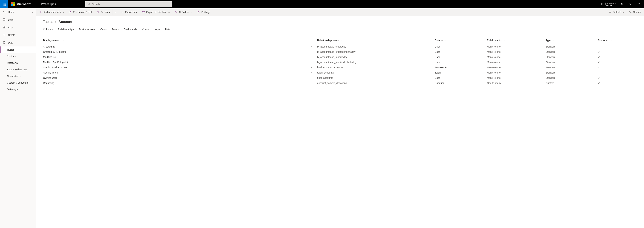 This screenshot has height=228, width=644. Describe the element at coordinates (18, 50) in the screenshot. I see `nav-tables: Tables` at that location.